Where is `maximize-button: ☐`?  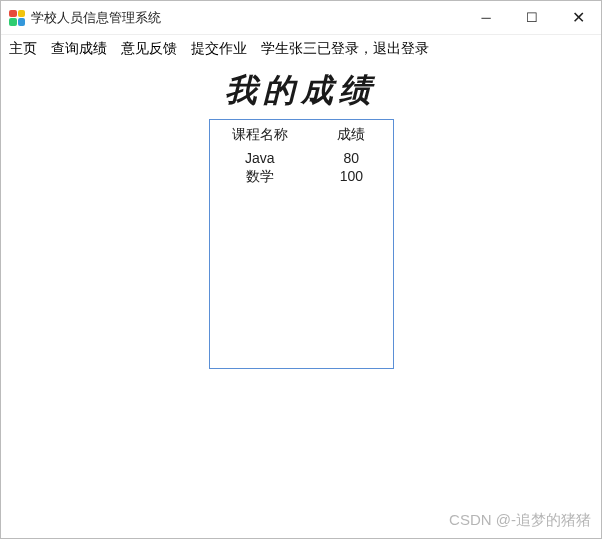 maximize-button: ☐ is located at coordinates (532, 18).